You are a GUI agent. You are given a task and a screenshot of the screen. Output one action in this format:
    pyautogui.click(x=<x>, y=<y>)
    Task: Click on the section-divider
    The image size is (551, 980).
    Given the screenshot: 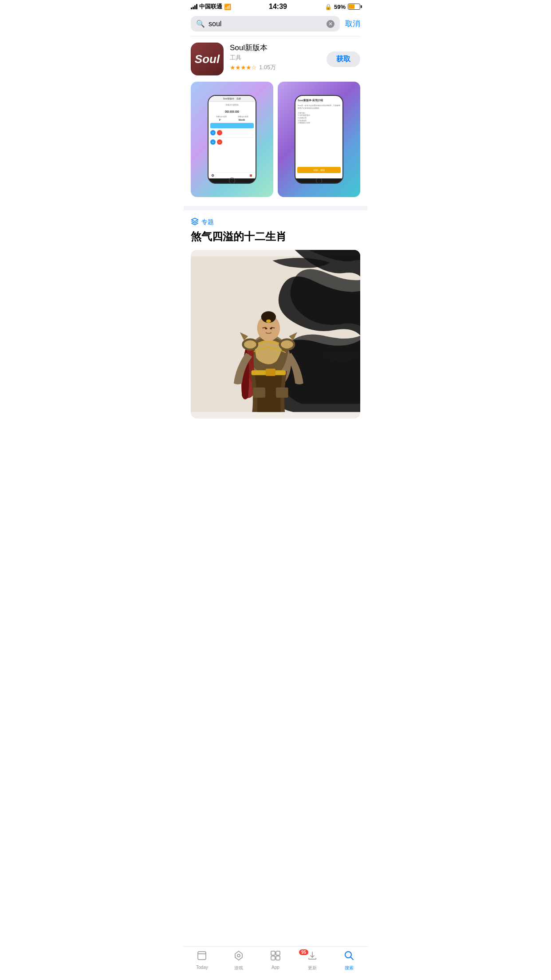 What is the action you would take?
    pyautogui.click(x=276, y=208)
    